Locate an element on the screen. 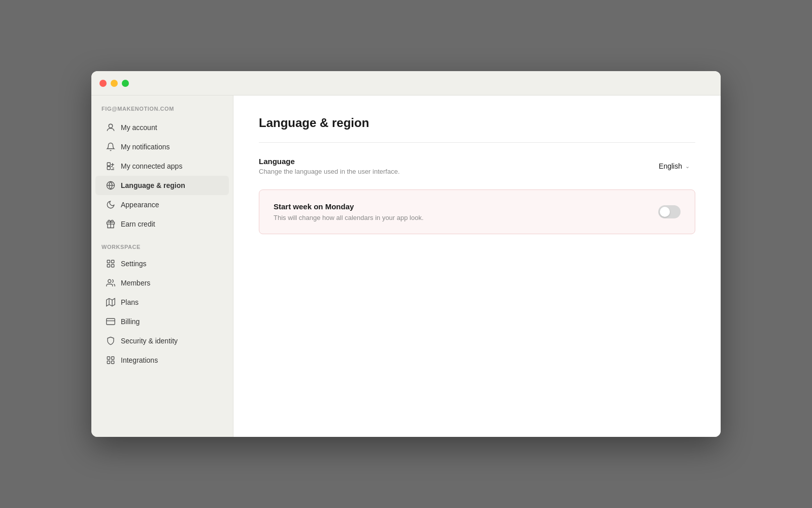  plans-icon is located at coordinates (111, 302).